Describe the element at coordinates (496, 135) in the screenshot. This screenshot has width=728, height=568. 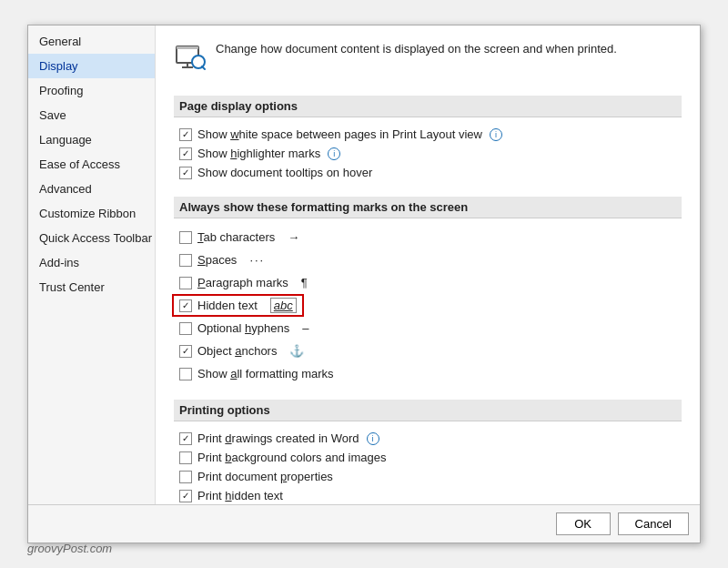
I see `info-icon-pd-0: i` at that location.